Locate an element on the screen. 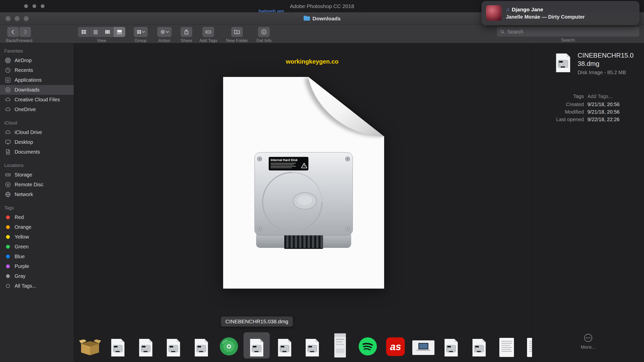  spotify-icon is located at coordinates (368, 346).